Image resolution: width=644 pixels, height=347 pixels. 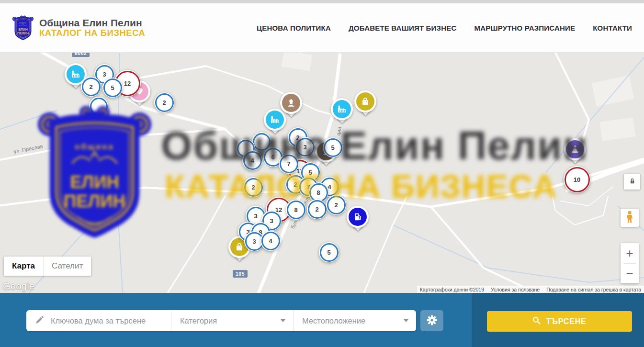 I want to click on street-view-pegman, so click(x=630, y=218).